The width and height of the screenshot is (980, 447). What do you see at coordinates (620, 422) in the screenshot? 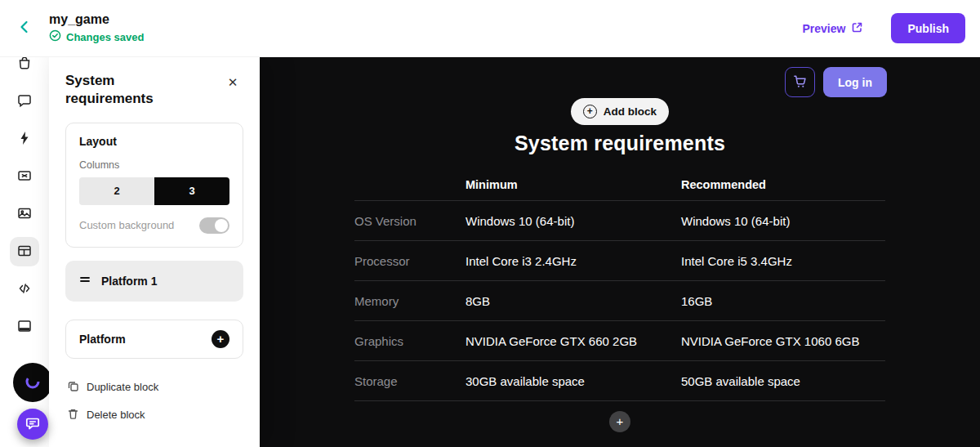
I see `add-section-button: +` at bounding box center [620, 422].